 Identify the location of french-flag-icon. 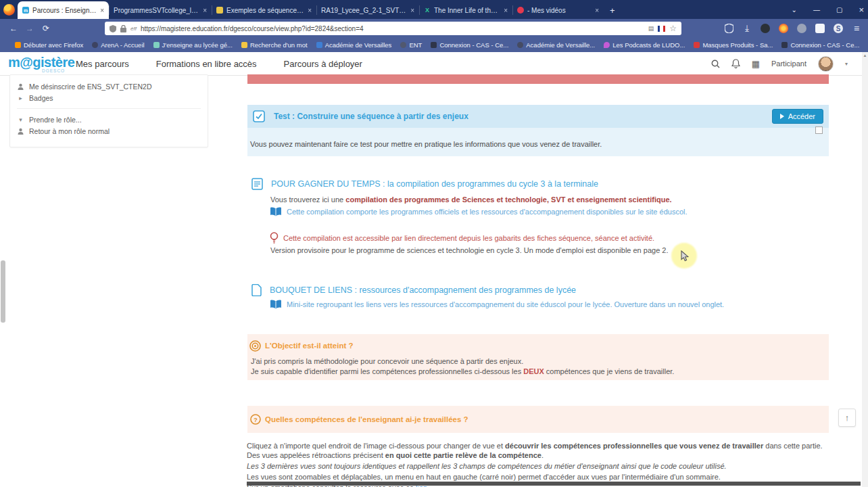
(661, 28).